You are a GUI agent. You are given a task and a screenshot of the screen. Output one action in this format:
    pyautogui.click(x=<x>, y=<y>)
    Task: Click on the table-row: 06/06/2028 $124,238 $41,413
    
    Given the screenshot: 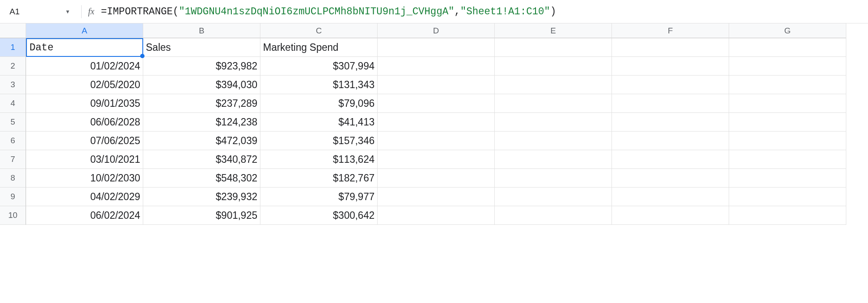 What is the action you would take?
    pyautogui.click(x=436, y=122)
    